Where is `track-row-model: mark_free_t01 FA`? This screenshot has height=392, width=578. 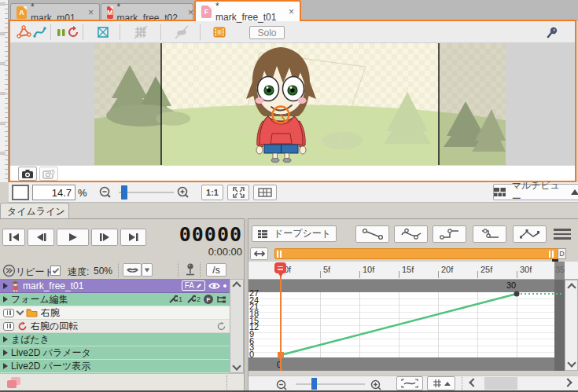
track-row-model: mark_free_t01 FA is located at coordinates (115, 286).